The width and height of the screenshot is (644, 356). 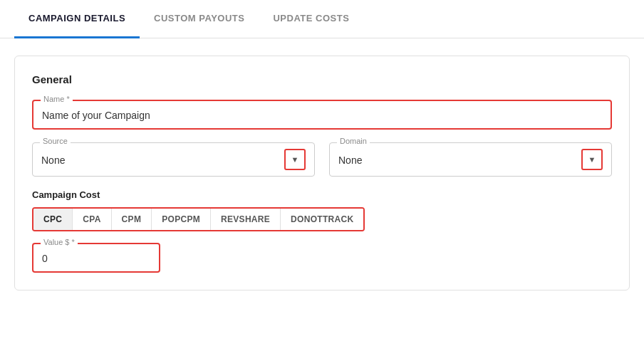 I want to click on tabs-bar: CAMPAIGN DETAILS CUSTOM PAYOUTS UPDATE C…, so click(x=322, y=19).